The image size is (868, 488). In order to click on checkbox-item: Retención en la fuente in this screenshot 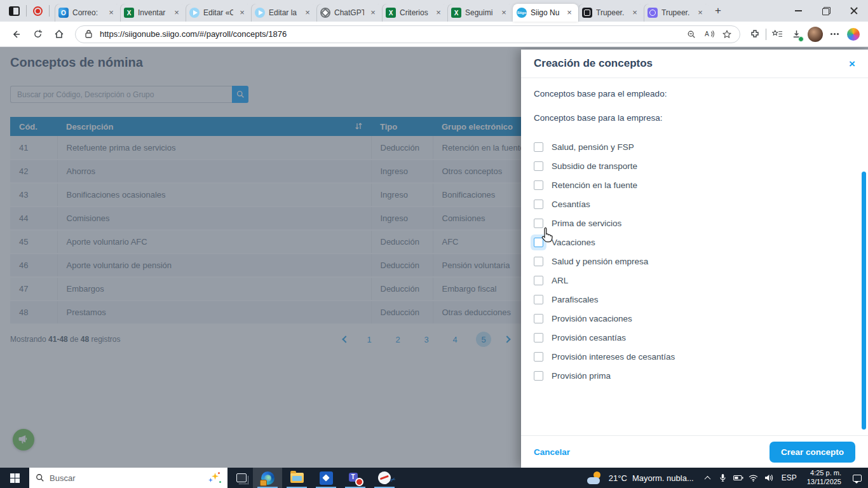, I will do `click(695, 185)`.